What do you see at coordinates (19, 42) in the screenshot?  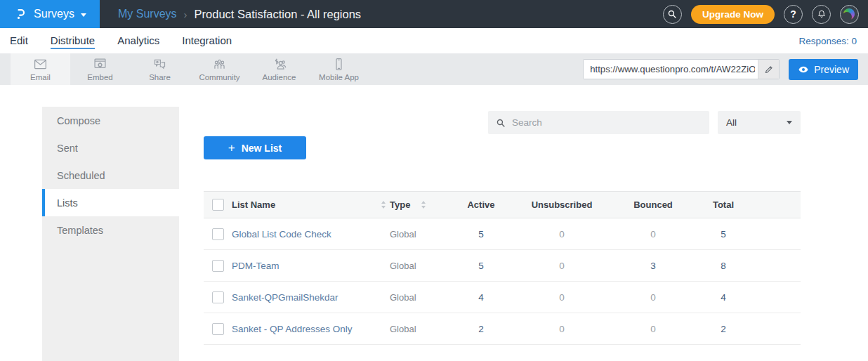 I see `tab-edit: Edit` at bounding box center [19, 42].